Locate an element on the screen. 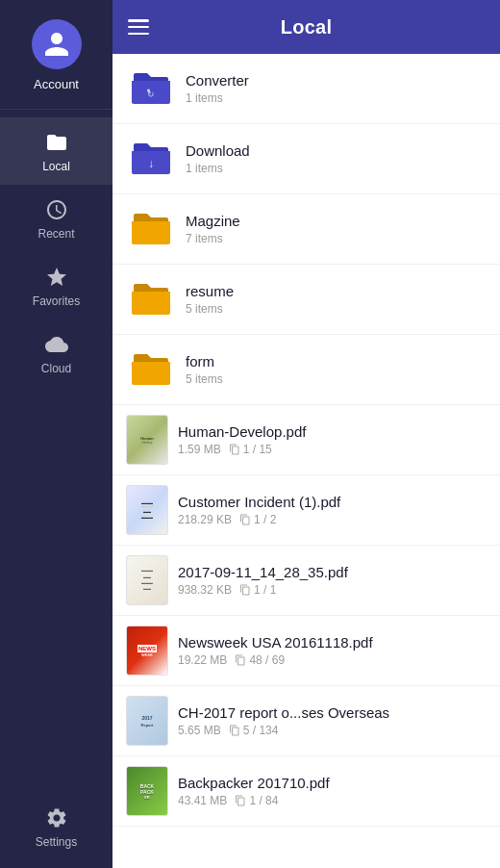 Image resolution: width=500 pixels, height=868 pixels. clock-icon is located at coordinates (57, 210).